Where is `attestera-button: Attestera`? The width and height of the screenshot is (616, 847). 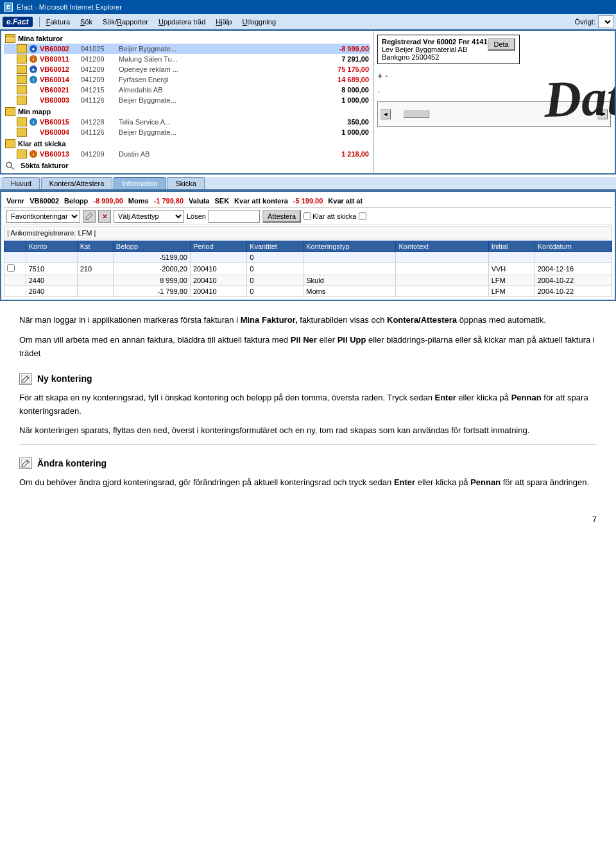
attestera-button: Attestera is located at coordinates (282, 216).